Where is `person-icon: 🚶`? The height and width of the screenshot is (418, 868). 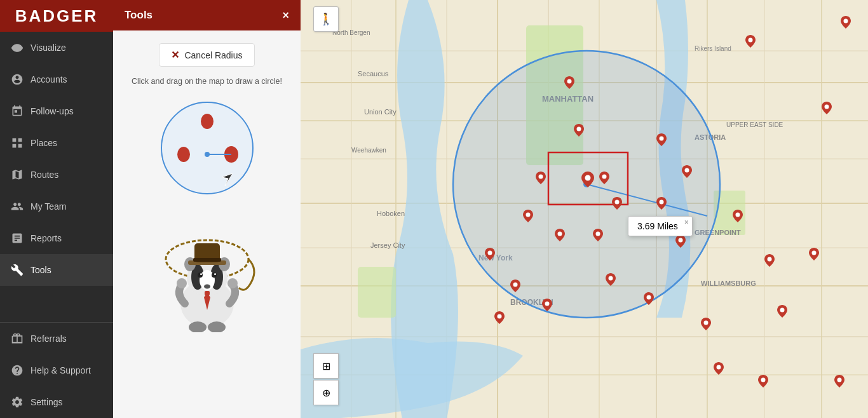 person-icon: 🚶 is located at coordinates (326, 19).